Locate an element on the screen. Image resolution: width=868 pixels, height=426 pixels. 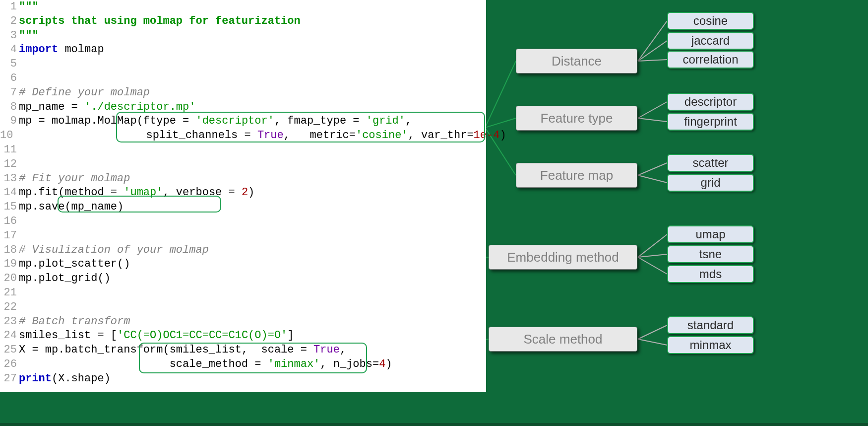
gutter: 25 is located at coordinates (9, 350).